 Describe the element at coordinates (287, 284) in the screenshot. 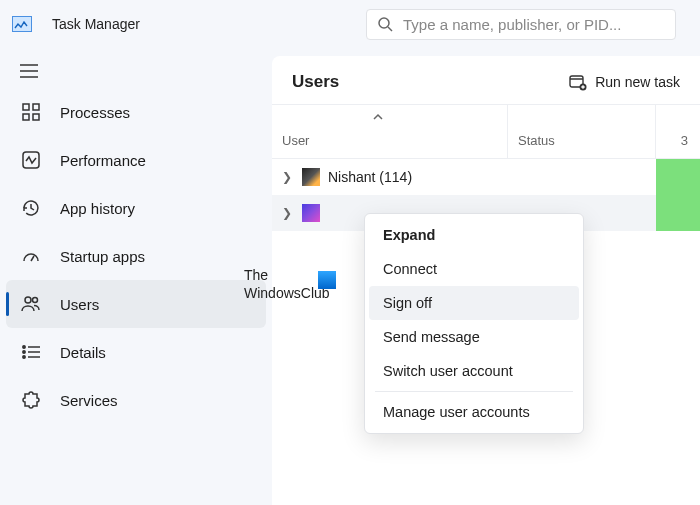

I see `watermark-text: The WindowsClub` at that location.